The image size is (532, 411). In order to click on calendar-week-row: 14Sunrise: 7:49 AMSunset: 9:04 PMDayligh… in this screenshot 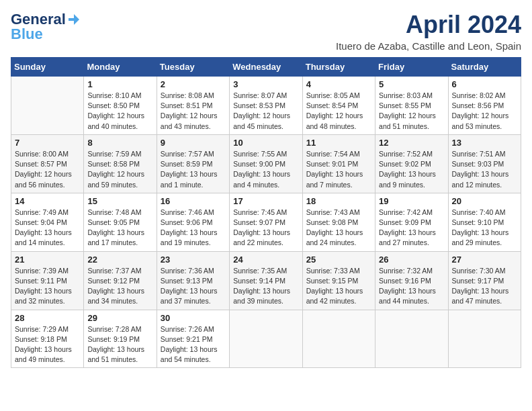, I will do `click(266, 222)`.